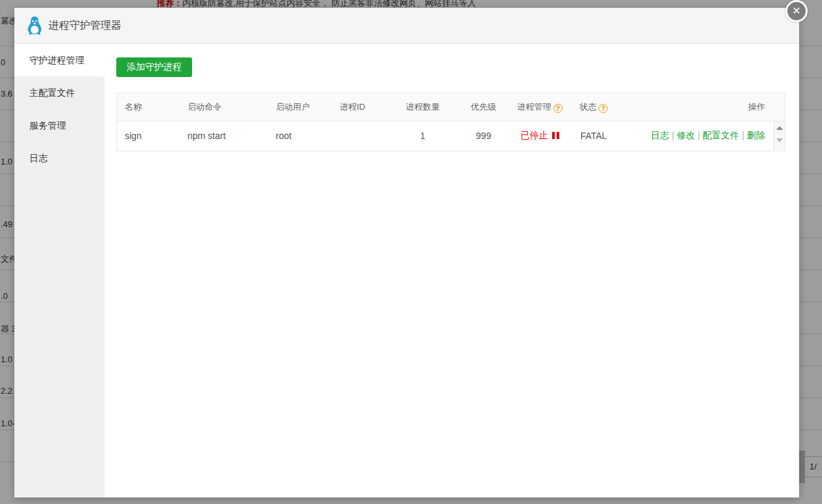 This screenshot has width=822, height=504. Describe the element at coordinates (59, 60) in the screenshot. I see `sidebar-item-daemon-management: 守护进程管理` at that location.